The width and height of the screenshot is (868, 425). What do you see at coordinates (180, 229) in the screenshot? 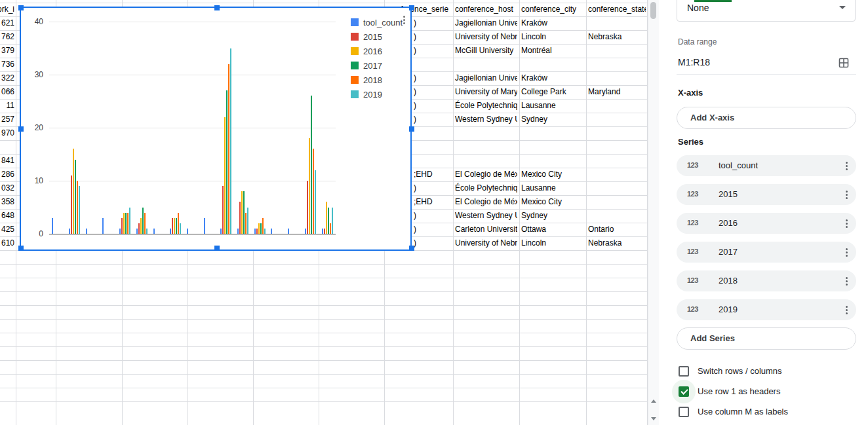
I see `bar-2019` at bounding box center [180, 229].